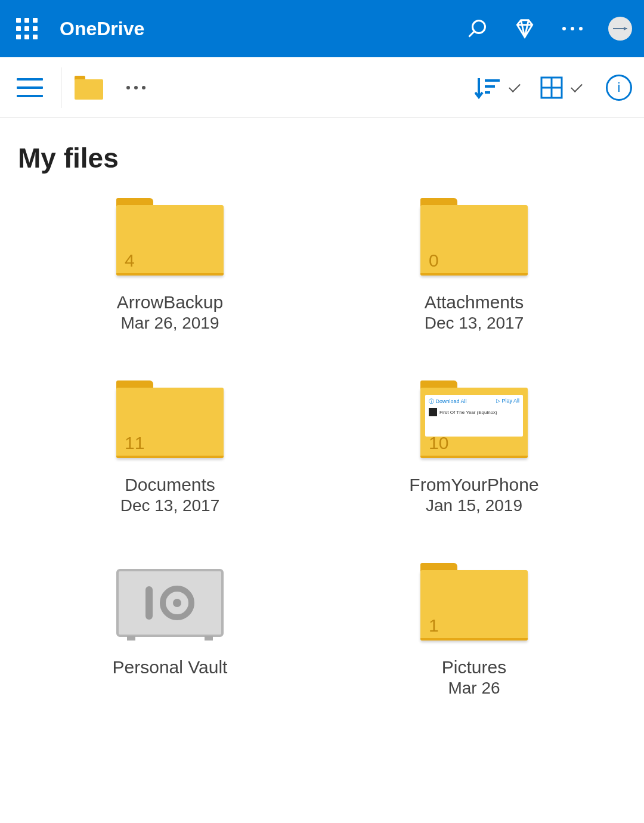 The height and width of the screenshot is (823, 644). I want to click on new-folder-button, so click(89, 88).